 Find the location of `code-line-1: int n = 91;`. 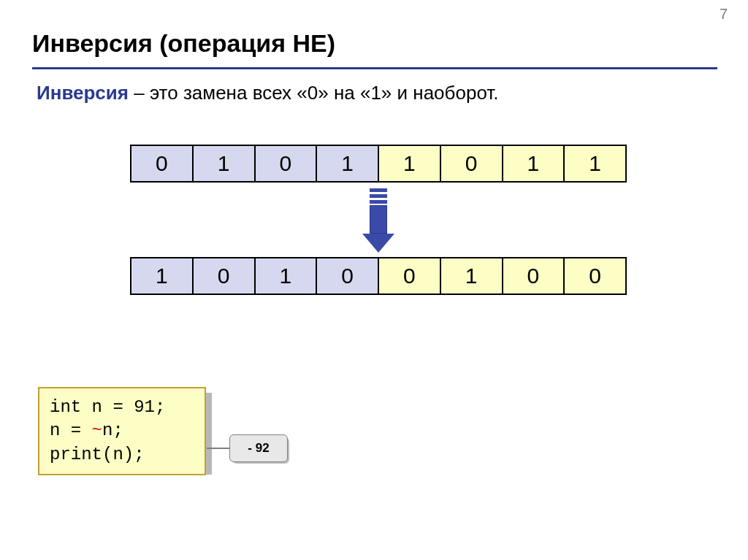

code-line-1: int n = 91; is located at coordinates (107, 407).